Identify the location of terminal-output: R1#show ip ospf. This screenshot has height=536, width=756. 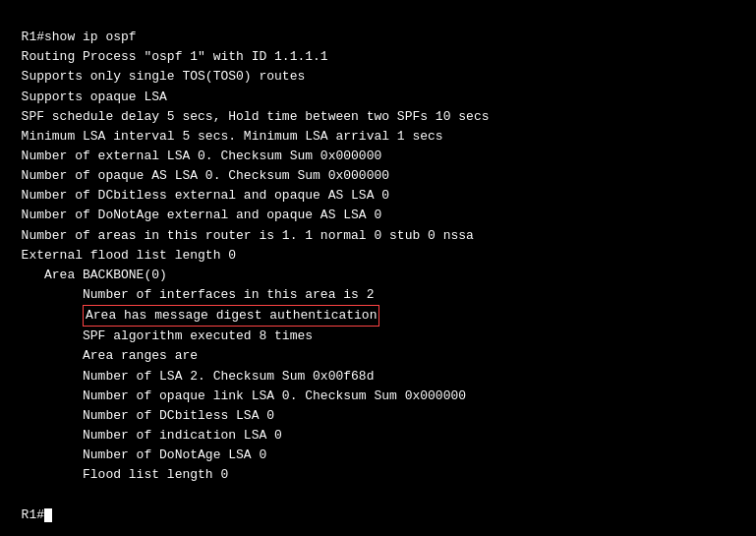
(378, 28).